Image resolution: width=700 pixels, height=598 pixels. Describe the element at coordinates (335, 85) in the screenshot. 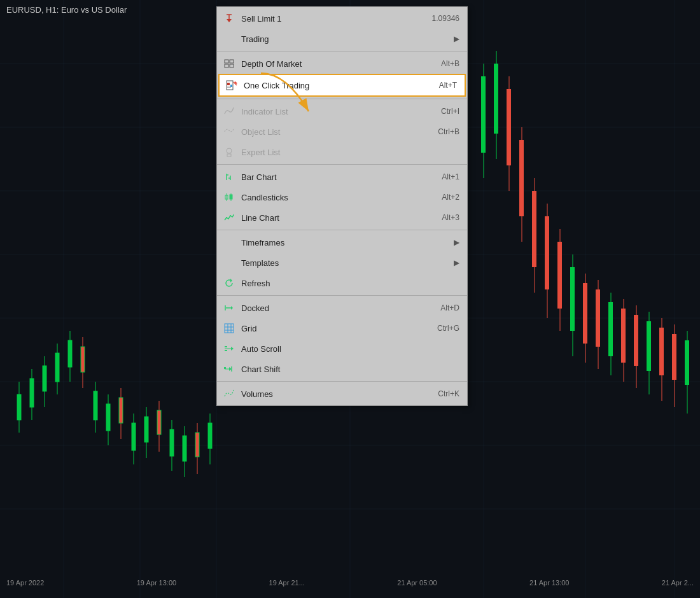

I see `one-click-trading-label: One Click Trading` at that location.